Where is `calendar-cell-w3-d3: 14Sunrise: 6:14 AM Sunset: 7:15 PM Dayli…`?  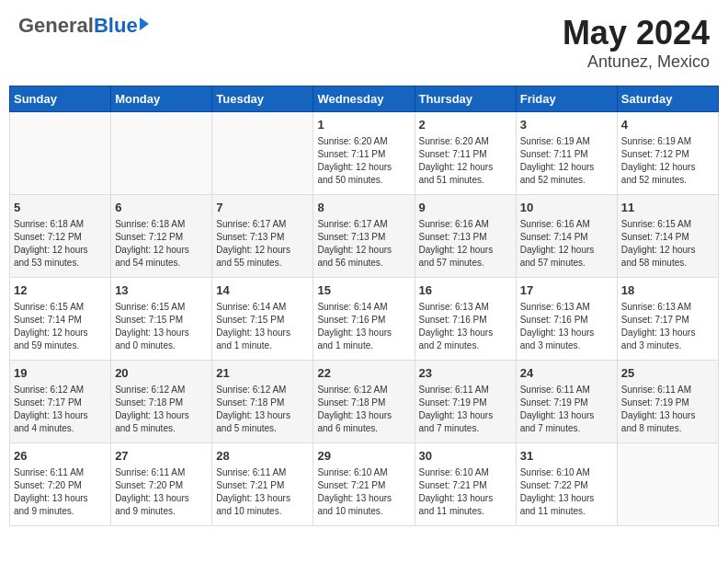 calendar-cell-w3-d3: 14Sunrise: 6:14 AM Sunset: 7:15 PM Dayli… is located at coordinates (263, 319).